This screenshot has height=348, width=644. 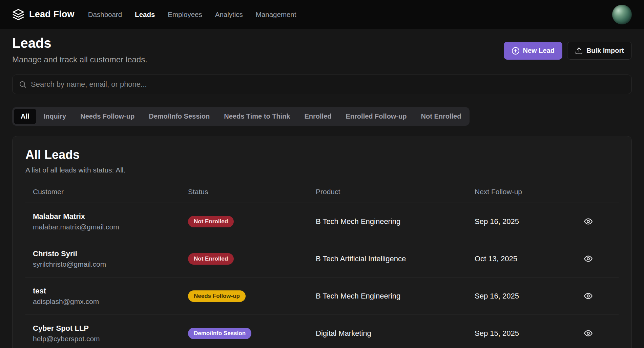 I want to click on product-cell: Digital Marketing, so click(x=395, y=333).